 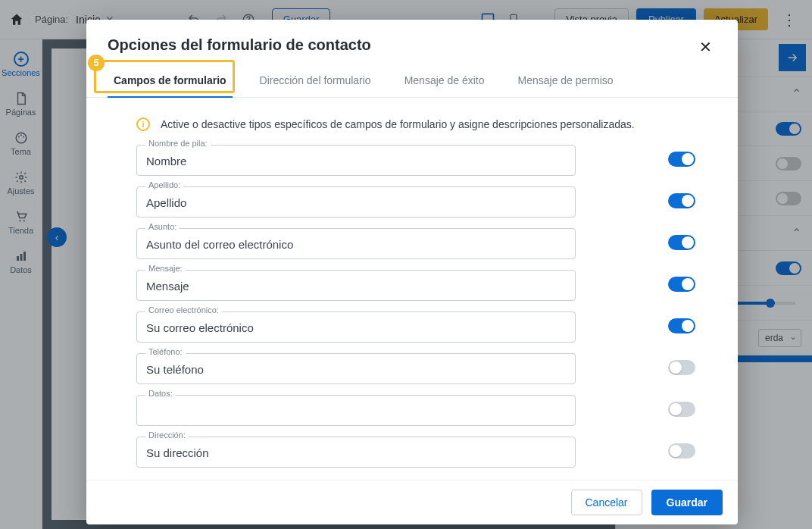 I want to click on modal-title: Opciones del formulario de contacto, so click(x=239, y=45).